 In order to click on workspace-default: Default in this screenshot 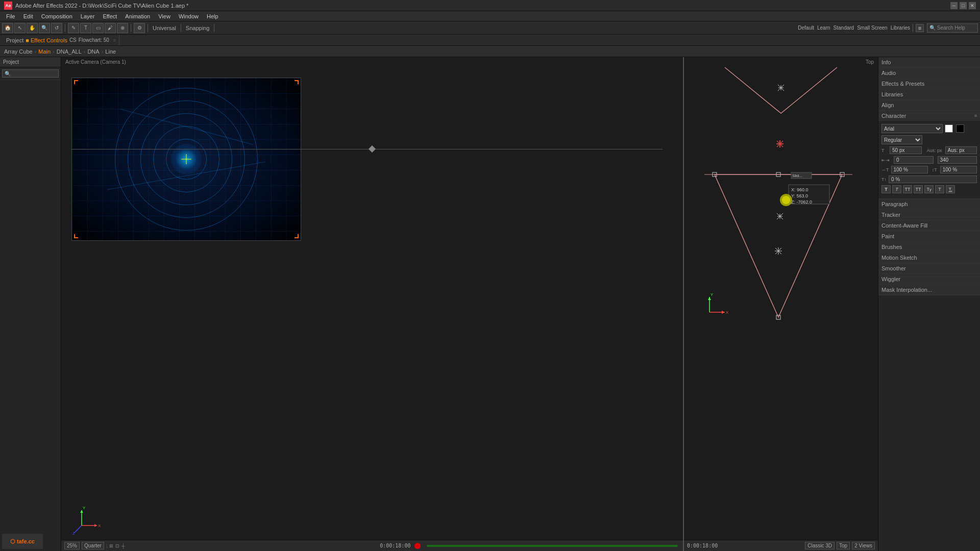, I will do `click(806, 28)`.